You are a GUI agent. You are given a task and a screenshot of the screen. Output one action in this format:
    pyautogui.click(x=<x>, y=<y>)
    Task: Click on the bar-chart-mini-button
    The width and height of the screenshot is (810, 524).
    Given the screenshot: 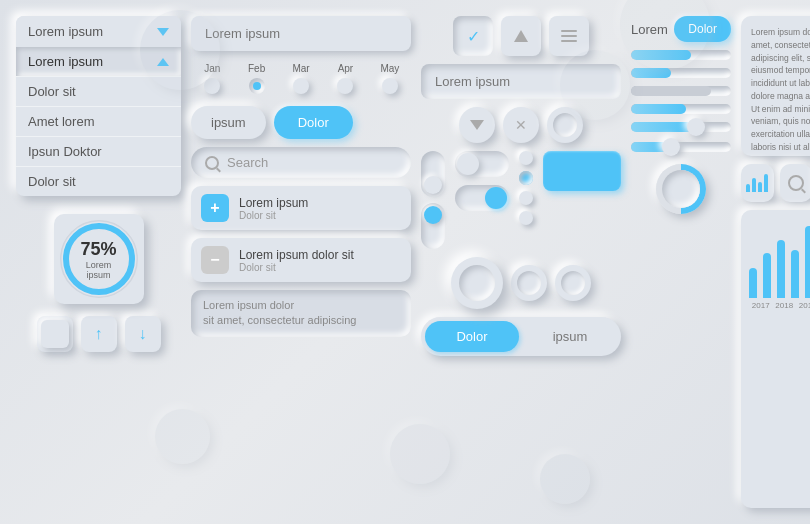 What is the action you would take?
    pyautogui.click(x=758, y=183)
    